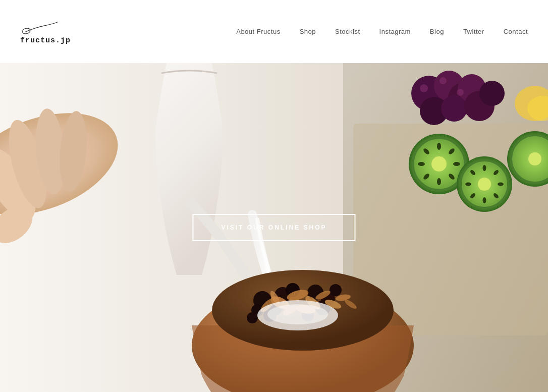 Image resolution: width=548 pixels, height=392 pixels. Describe the element at coordinates (45, 32) in the screenshot. I see `logo-area: FRUCTUS.JP` at that location.